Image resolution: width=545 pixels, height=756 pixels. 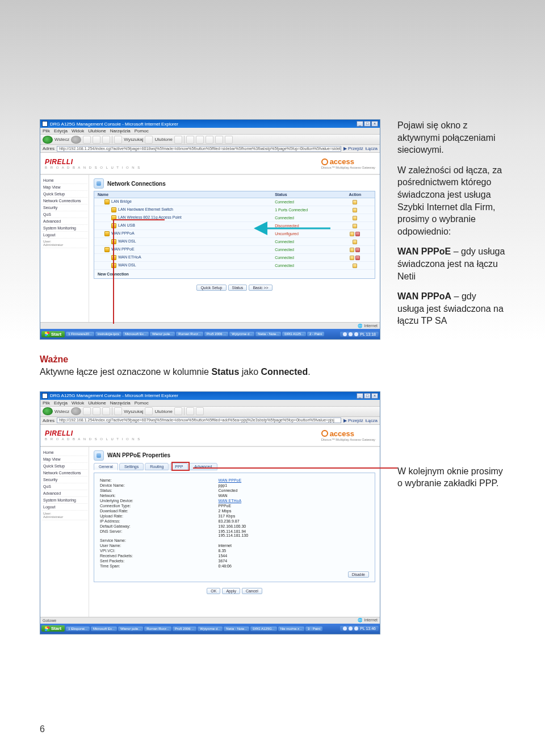 I want to click on new-connection-link: New Connection, so click(x=234, y=274).